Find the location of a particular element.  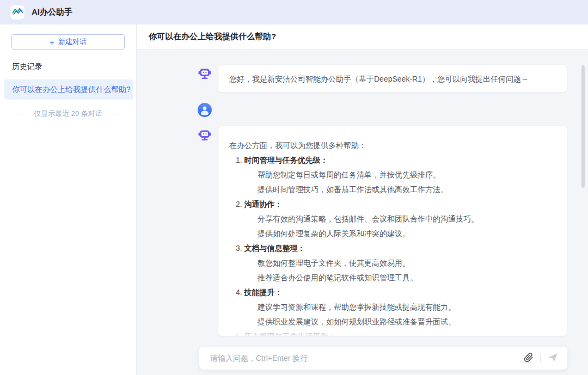

composer-divider is located at coordinates (540, 358).